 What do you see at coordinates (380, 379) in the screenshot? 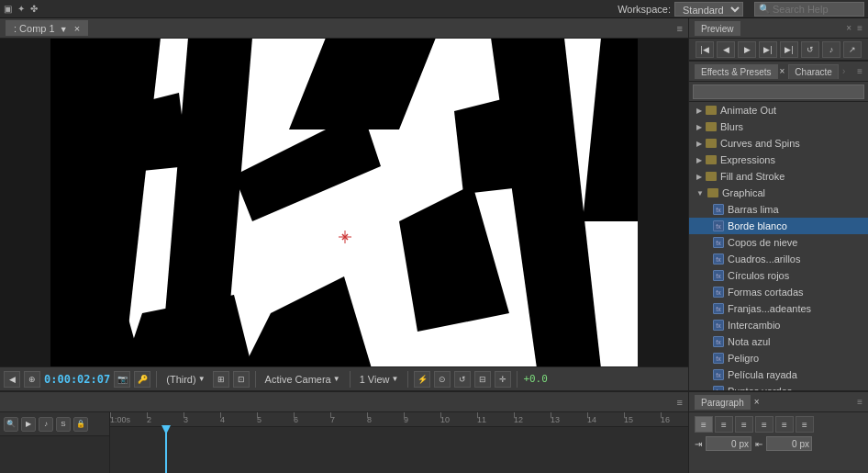
I see `vt-view-select: 1 View ▼` at bounding box center [380, 379].